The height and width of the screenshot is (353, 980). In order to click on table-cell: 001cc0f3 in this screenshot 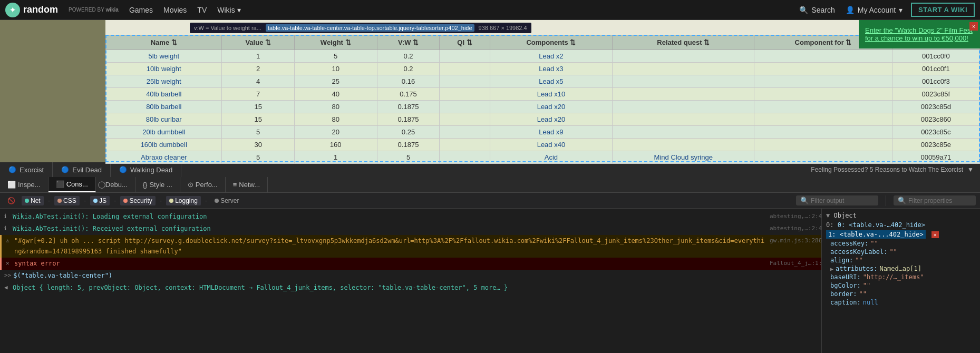, I will do `click(936, 82)`.